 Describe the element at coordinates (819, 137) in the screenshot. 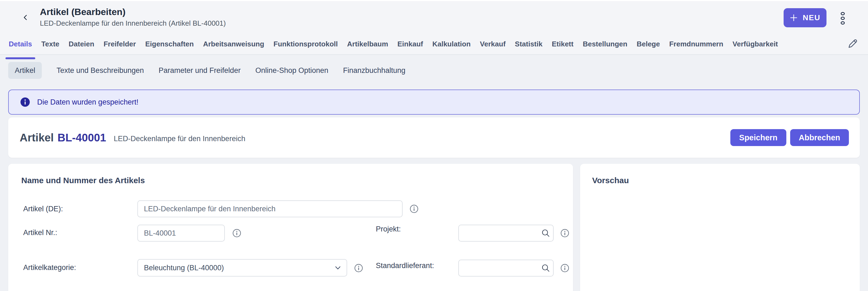

I see `cancel-button: Abbrechen` at that location.